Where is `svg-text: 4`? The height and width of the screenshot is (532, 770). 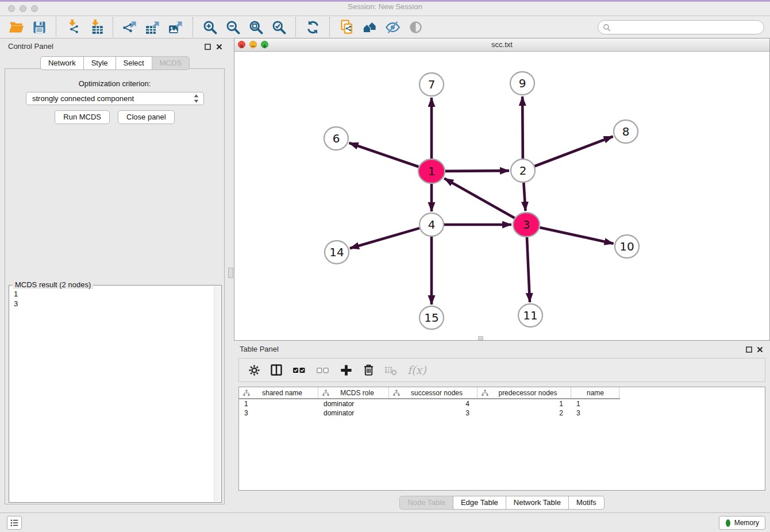
svg-text: 4 is located at coordinates (432, 225).